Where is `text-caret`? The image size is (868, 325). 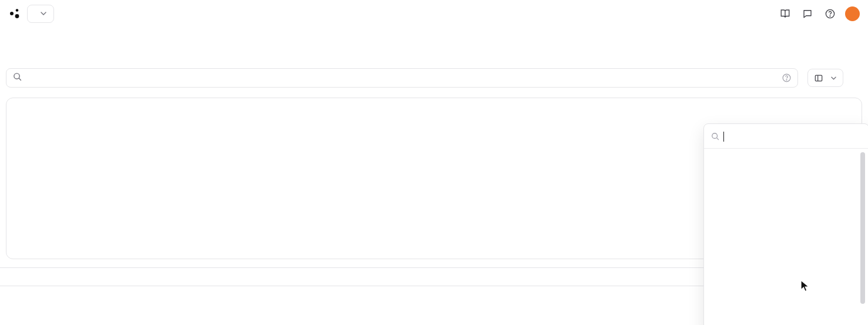 text-caret is located at coordinates (724, 136).